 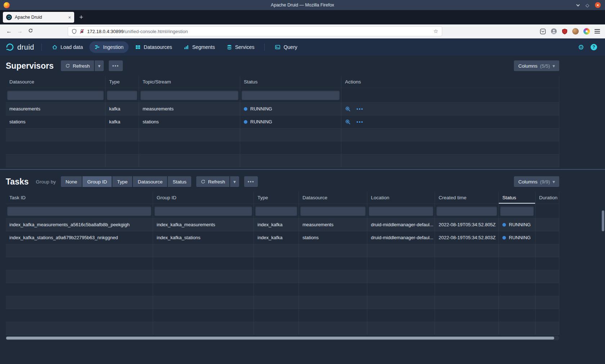 I want to click on supervisor-type: kafka, so click(x=122, y=109).